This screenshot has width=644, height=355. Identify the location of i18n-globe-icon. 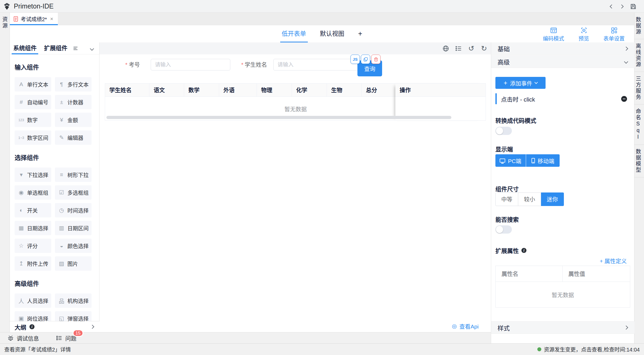
(446, 49).